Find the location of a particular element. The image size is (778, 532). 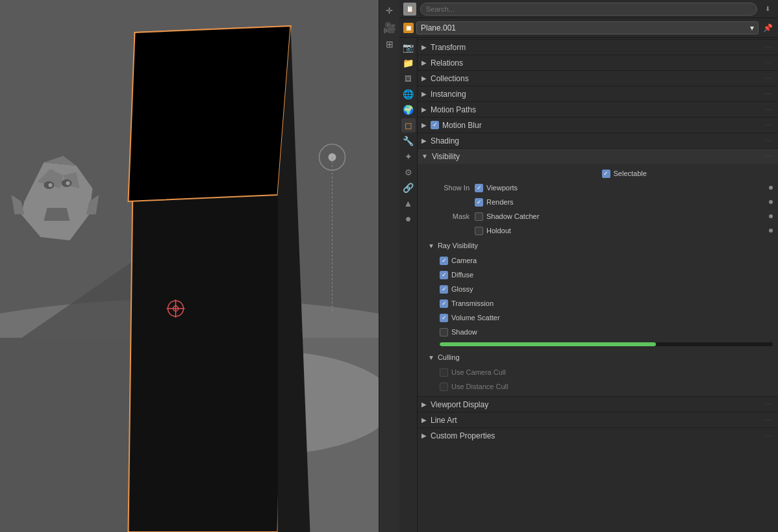

properties-type-icon: 📋 is located at coordinates (410, 9).